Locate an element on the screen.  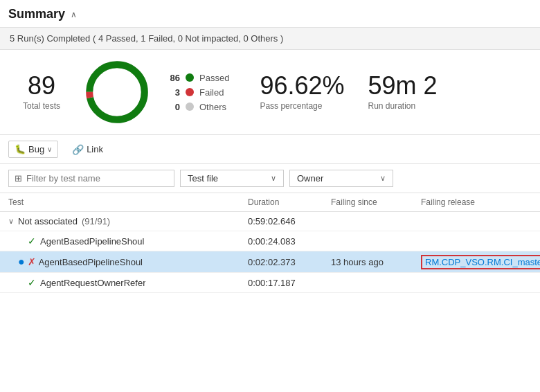
others-count: 0 is located at coordinates (172, 107).